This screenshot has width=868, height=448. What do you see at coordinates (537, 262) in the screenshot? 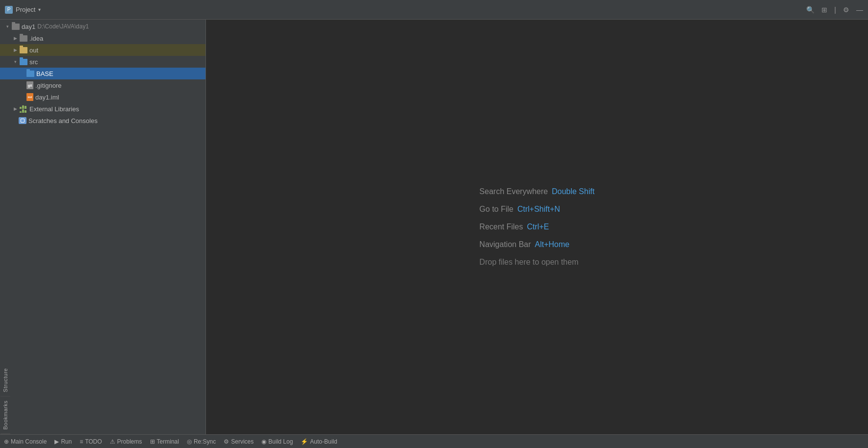
I see `hint-row-drop: Drop files here to open them` at bounding box center [537, 262].